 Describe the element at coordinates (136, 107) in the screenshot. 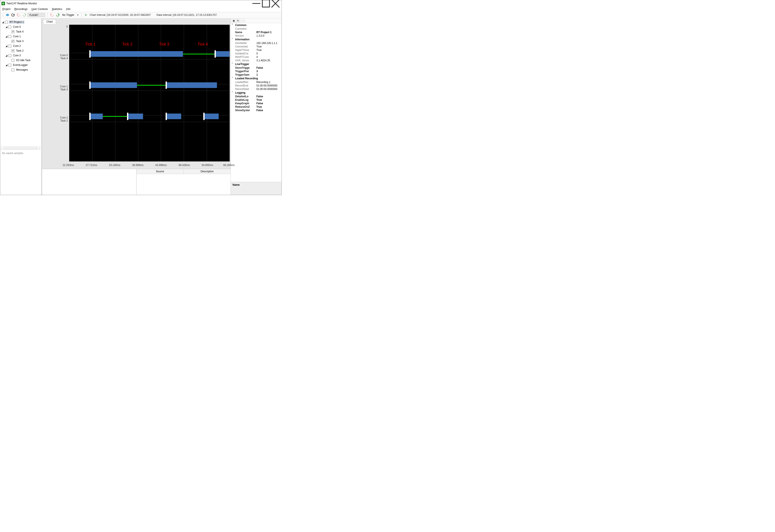

I see `center-panel: Chart 0 Core 0Task 4 Core 1Task 3 Core 2…` at that location.